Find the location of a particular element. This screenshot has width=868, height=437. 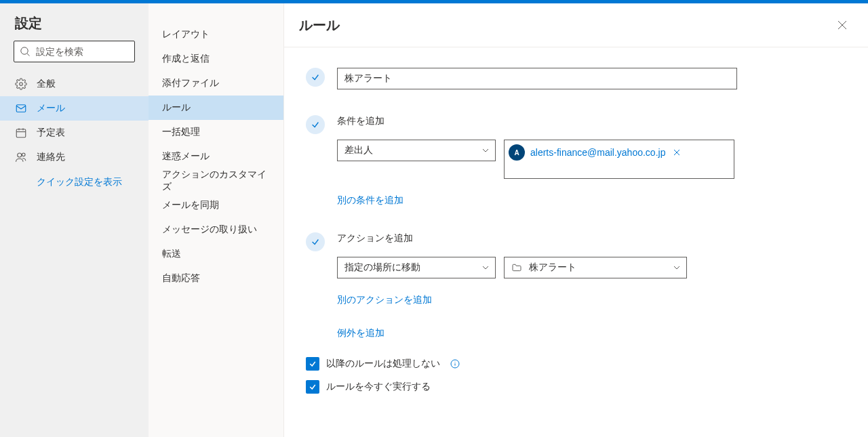

info-icon is located at coordinates (455, 364).